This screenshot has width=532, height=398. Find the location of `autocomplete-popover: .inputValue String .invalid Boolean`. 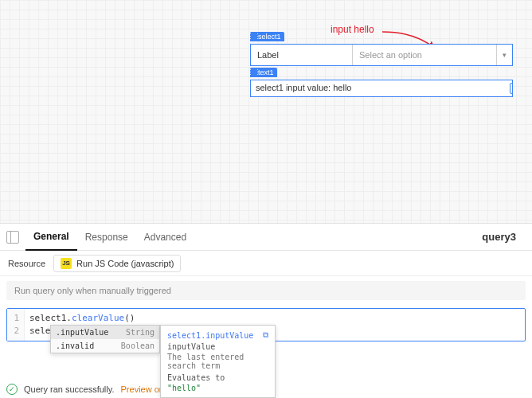

autocomplete-popover: .inputValue String .invalid Boolean is located at coordinates (105, 339).